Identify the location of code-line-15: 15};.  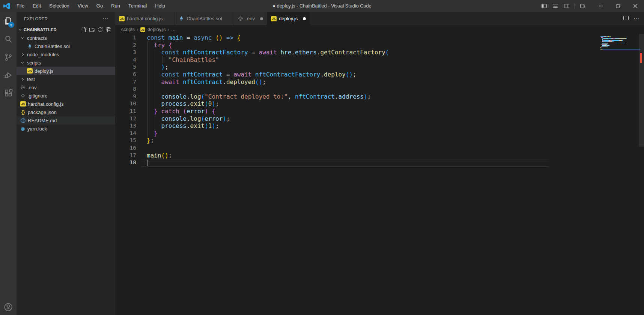
(380, 141).